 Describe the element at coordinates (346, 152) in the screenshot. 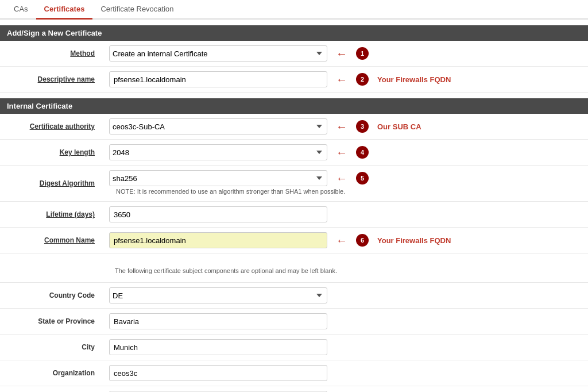

I see `key-length-input-row: 1024 2048 4096 8192 ← 4` at that location.